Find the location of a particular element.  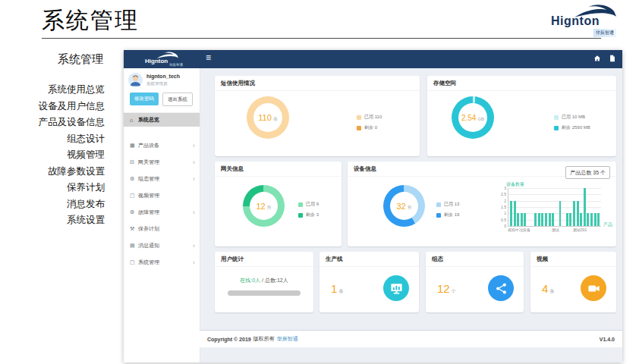

sidebar-item-label: 系统管理 is located at coordinates (149, 262).